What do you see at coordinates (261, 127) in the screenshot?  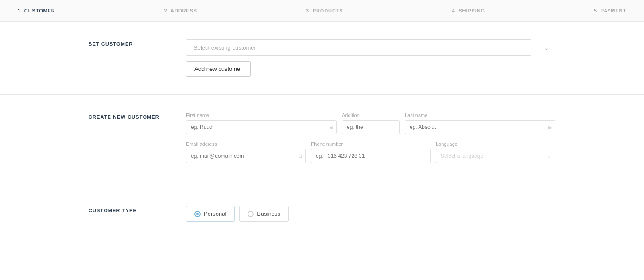 I see `first-name-input` at bounding box center [261, 127].